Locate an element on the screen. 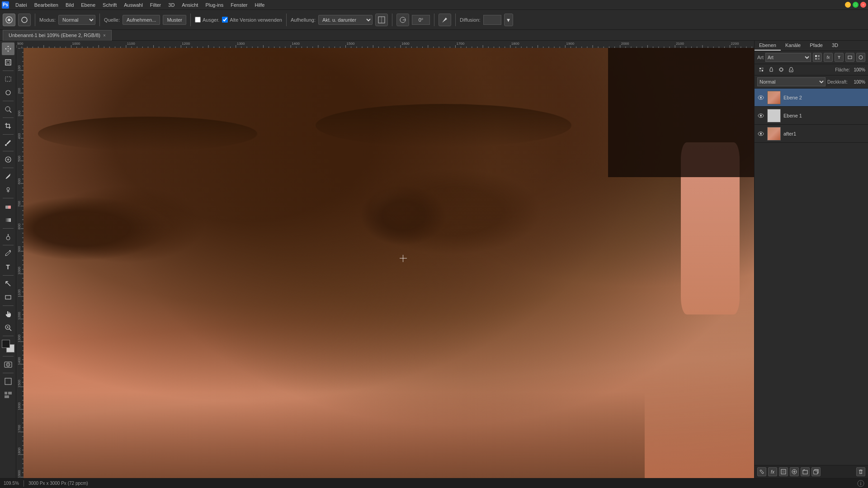  diffusion-input: 5 is located at coordinates (492, 20).